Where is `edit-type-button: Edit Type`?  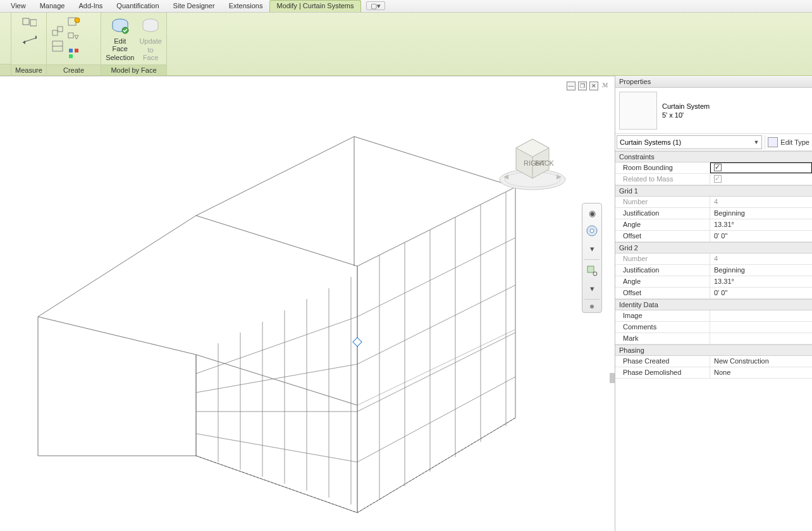
edit-type-button: Edit Type is located at coordinates (788, 142).